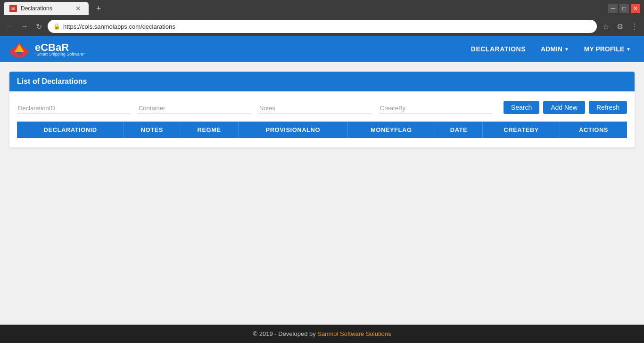 This screenshot has height=343, width=644. I want to click on container-input, so click(194, 108).